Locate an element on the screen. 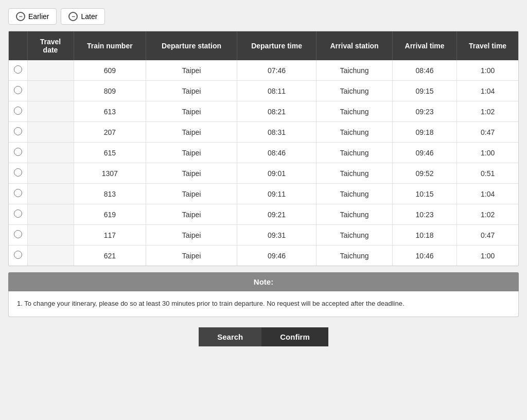 This screenshot has width=527, height=420. later-label: Later is located at coordinates (89, 16).